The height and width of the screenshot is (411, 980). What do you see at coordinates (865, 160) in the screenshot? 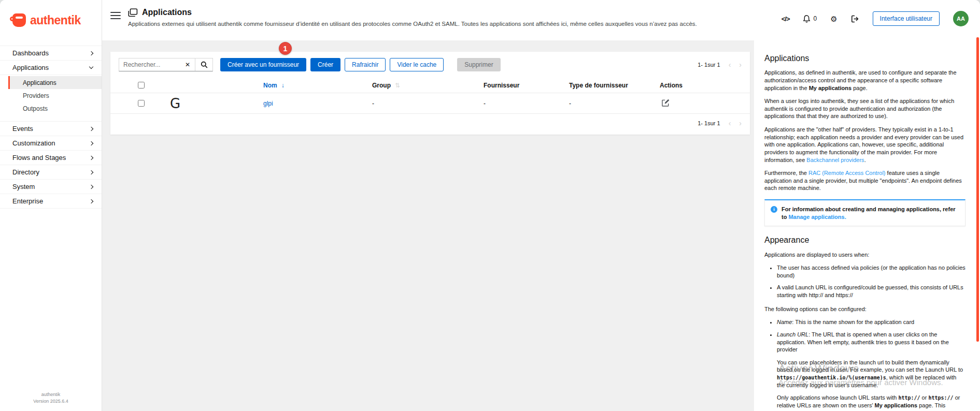
I see `docs-text: .` at bounding box center [865, 160].